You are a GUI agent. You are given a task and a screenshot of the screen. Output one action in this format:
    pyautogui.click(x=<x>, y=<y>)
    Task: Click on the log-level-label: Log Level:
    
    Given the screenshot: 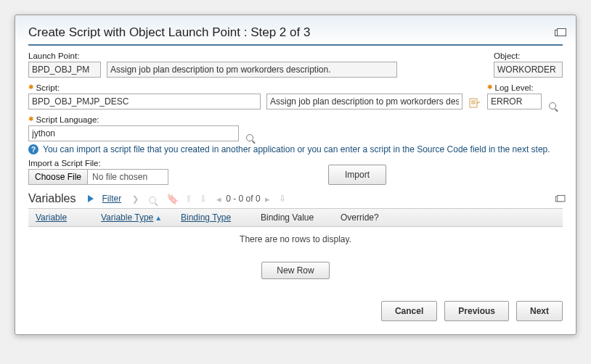 What is the action you would take?
    pyautogui.click(x=514, y=88)
    